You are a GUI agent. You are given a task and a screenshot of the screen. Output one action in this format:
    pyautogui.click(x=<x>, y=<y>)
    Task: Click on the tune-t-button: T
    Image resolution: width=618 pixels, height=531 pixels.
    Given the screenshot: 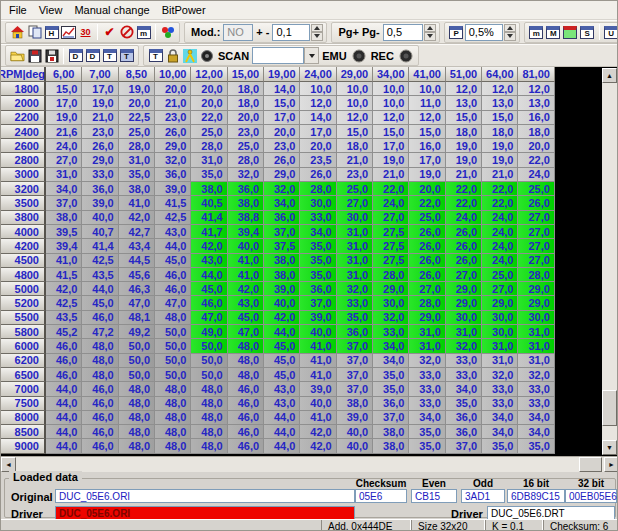 What is the action you would take?
    pyautogui.click(x=156, y=56)
    